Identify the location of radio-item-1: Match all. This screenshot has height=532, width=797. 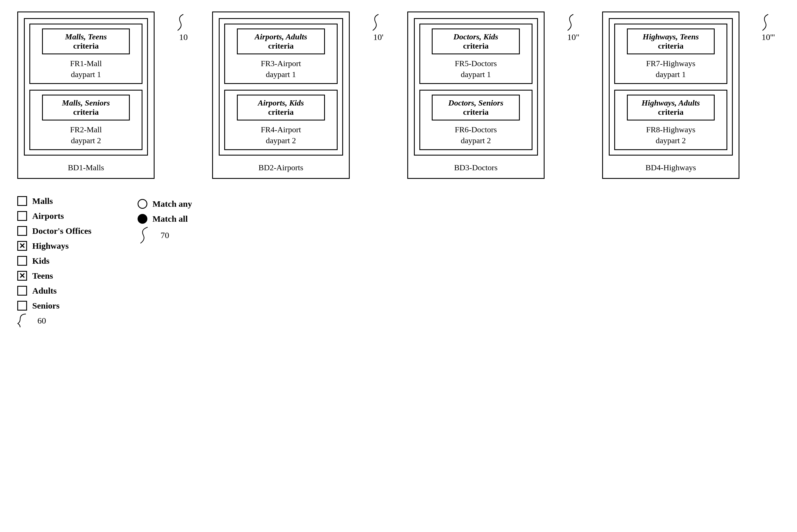
(165, 219).